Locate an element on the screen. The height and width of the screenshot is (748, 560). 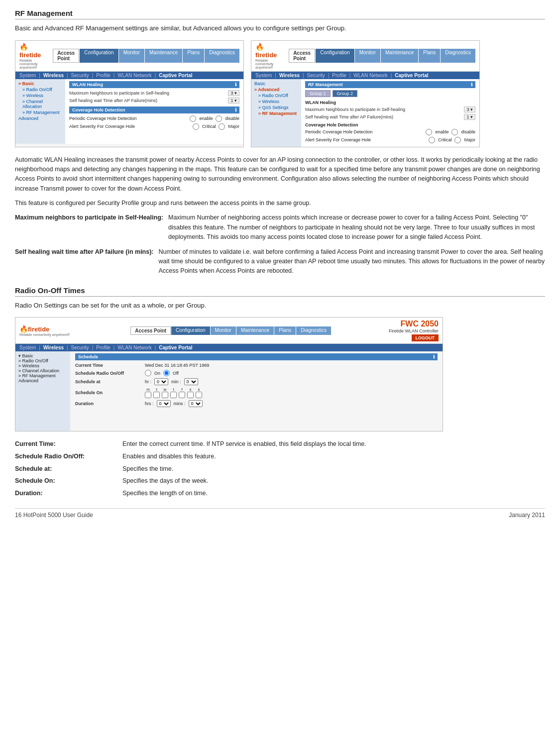
right-access-point: Access Point is located at coordinates (302, 56).